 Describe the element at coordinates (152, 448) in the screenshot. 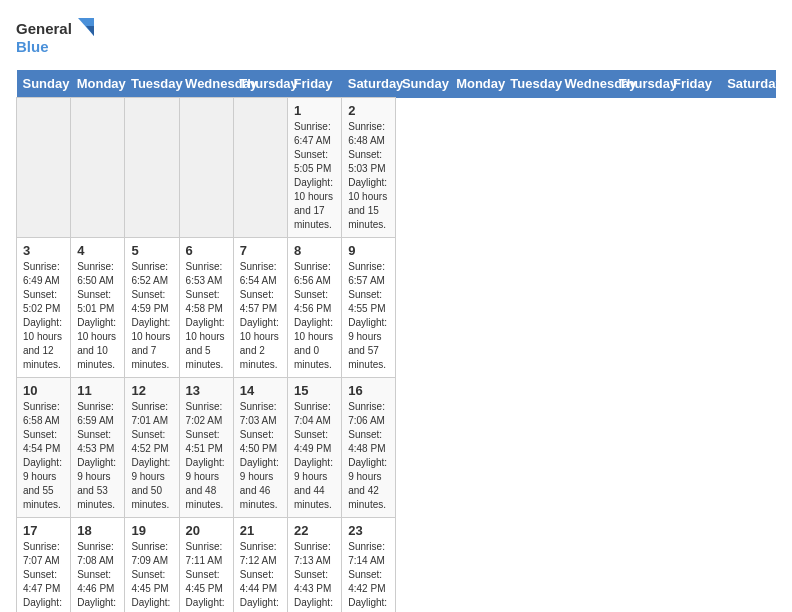

I see `day-cell: 12Sunrise: 7:01 AM Sunset: 4:52 PM Dayli…` at that location.